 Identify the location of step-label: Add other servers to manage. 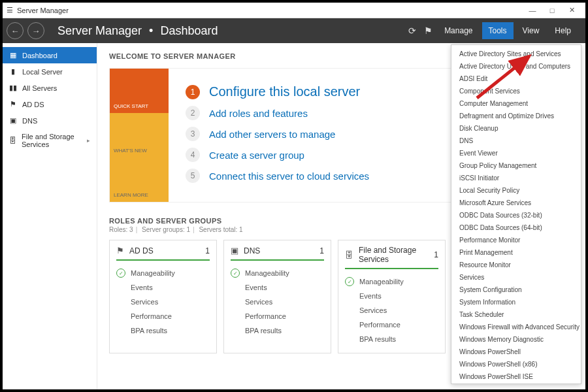
(272, 135).